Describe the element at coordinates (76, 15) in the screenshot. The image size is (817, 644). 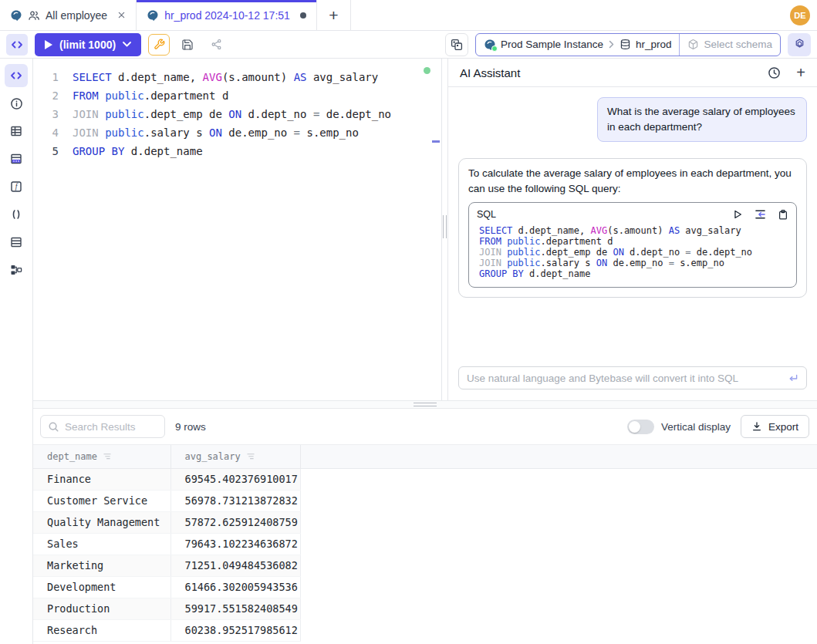
I see `tab-label: All employee` at that location.